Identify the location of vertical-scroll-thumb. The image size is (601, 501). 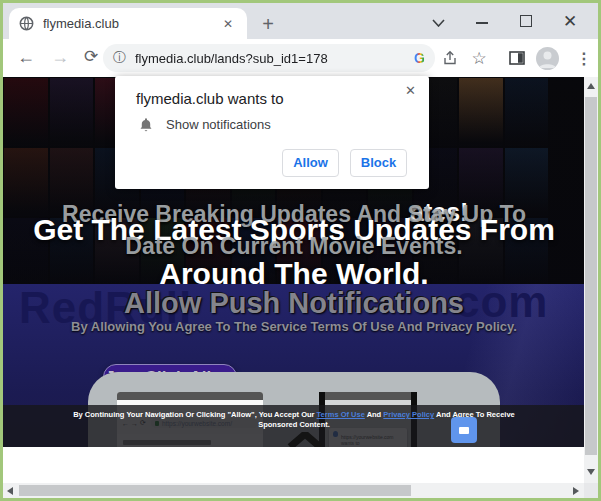
(591, 276).